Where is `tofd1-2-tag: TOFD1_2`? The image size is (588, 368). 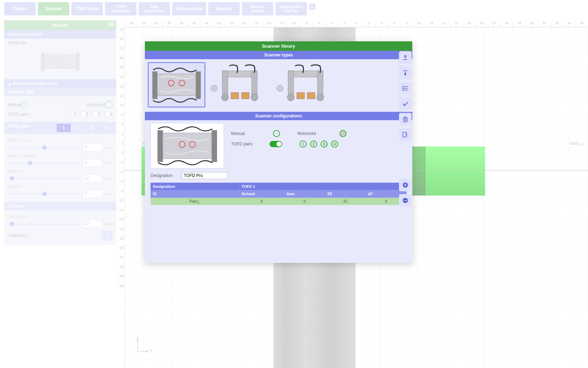
tofd1-2-tag: TOFD1_2 is located at coordinates (576, 144).